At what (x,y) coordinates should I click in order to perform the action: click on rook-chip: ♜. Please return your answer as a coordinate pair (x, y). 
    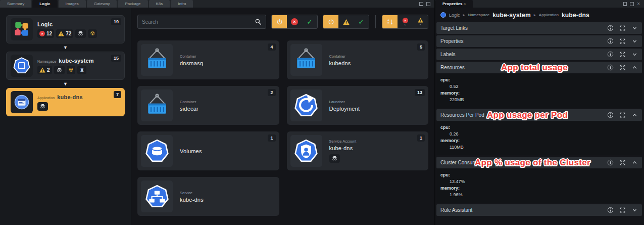
    Looking at the image, I should click on (82, 70).